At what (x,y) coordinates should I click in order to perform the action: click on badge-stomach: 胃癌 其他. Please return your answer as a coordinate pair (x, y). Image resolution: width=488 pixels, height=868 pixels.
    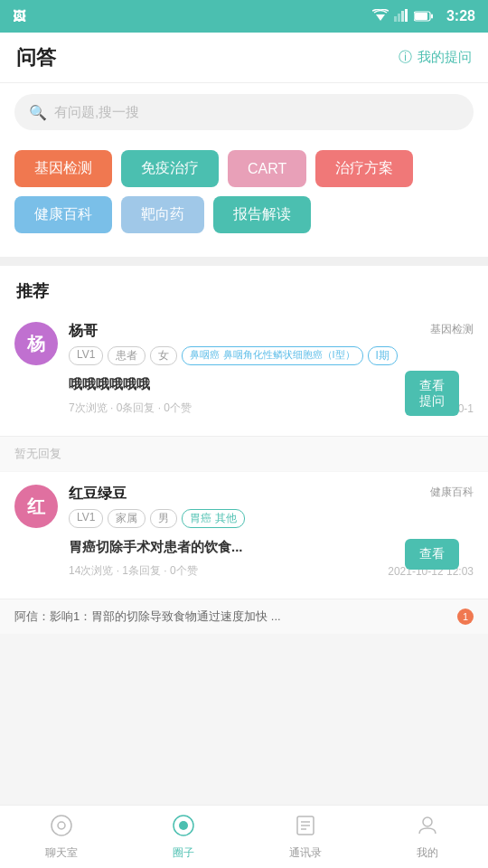
    Looking at the image, I should click on (213, 519).